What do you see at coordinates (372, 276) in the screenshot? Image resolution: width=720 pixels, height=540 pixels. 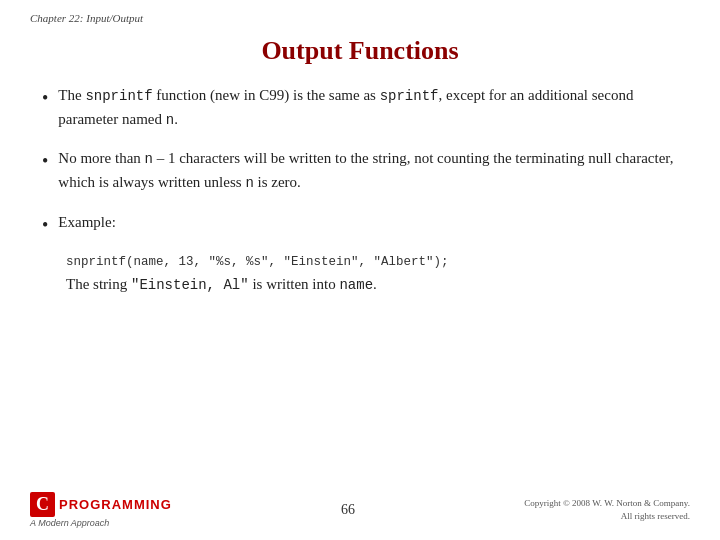 I see `example-section: snprintf(name, 13, "%s, %s", "Einstein",…` at bounding box center [372, 276].